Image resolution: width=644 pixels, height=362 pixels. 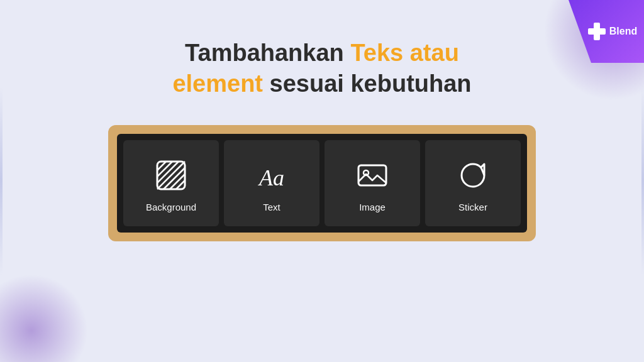 I want to click on text-icon: Aa, so click(x=272, y=175).